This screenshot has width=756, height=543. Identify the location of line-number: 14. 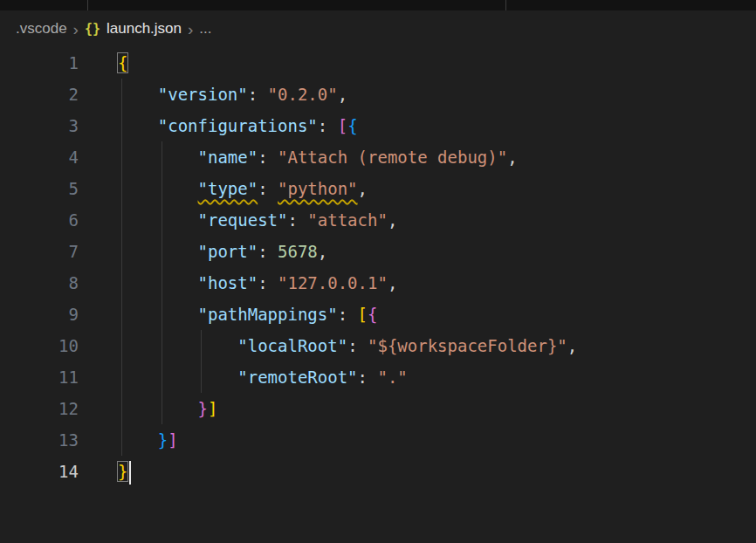
(39, 471).